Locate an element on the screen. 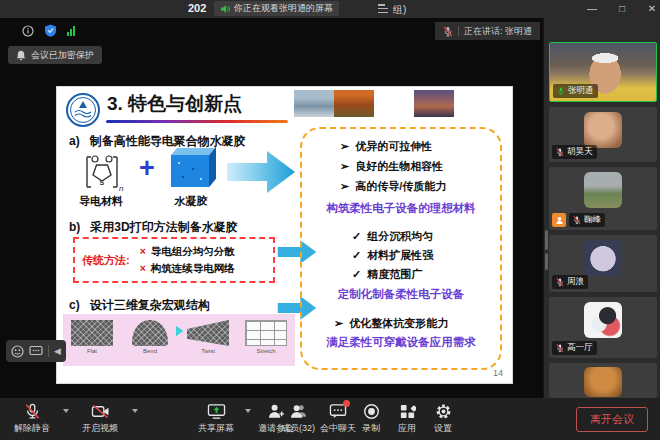 This screenshot has height=440, width=660. reaction-minibar: ◀ is located at coordinates (36, 351).